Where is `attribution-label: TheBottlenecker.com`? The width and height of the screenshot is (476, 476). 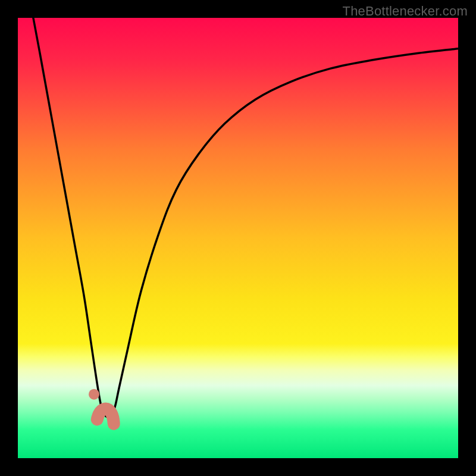
attribution-label: TheBottlenecker.com is located at coordinates (405, 11).